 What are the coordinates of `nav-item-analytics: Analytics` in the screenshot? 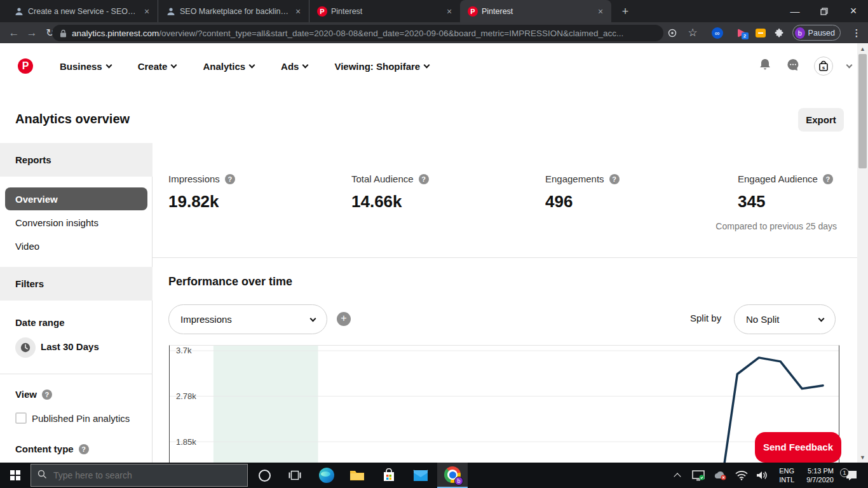 It's located at (229, 66).